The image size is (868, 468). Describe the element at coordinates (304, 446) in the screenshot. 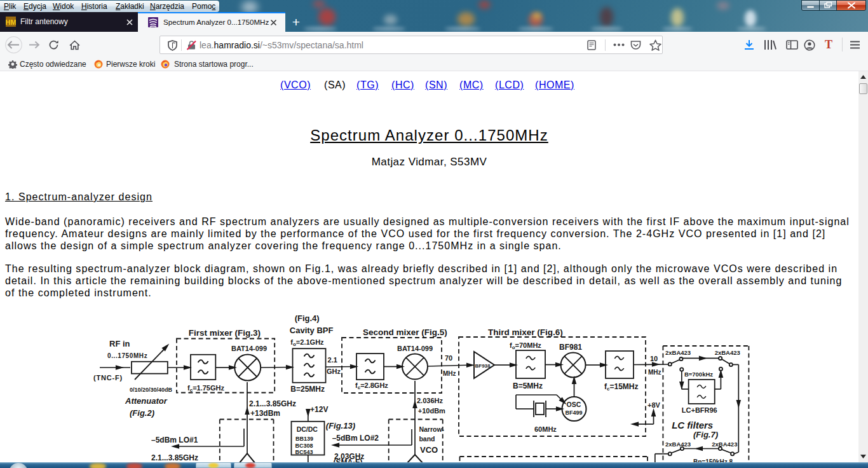

I see `svg-text: BC308` at that location.